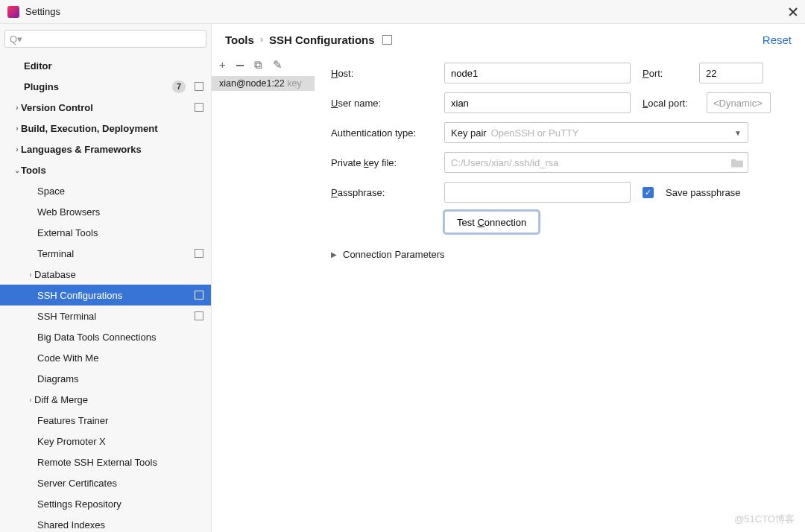  Describe the element at coordinates (322, 40) in the screenshot. I see `breadcrumb-leaf: SSH Configurations` at that location.